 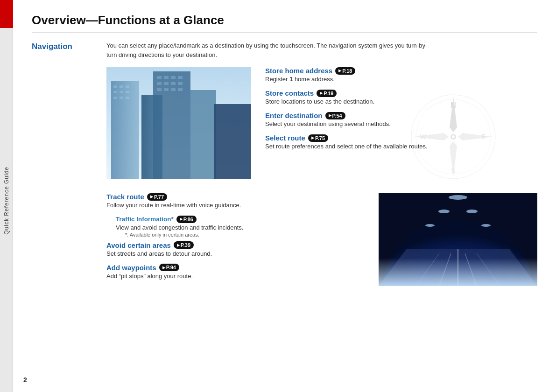 I want to click on feature-traffic-info-badge: P.86, so click(x=187, y=219).